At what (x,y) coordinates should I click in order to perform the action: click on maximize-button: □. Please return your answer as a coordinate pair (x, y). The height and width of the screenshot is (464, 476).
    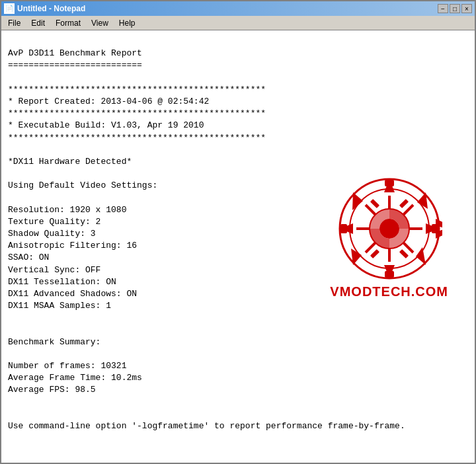
    Looking at the image, I should click on (455, 9).